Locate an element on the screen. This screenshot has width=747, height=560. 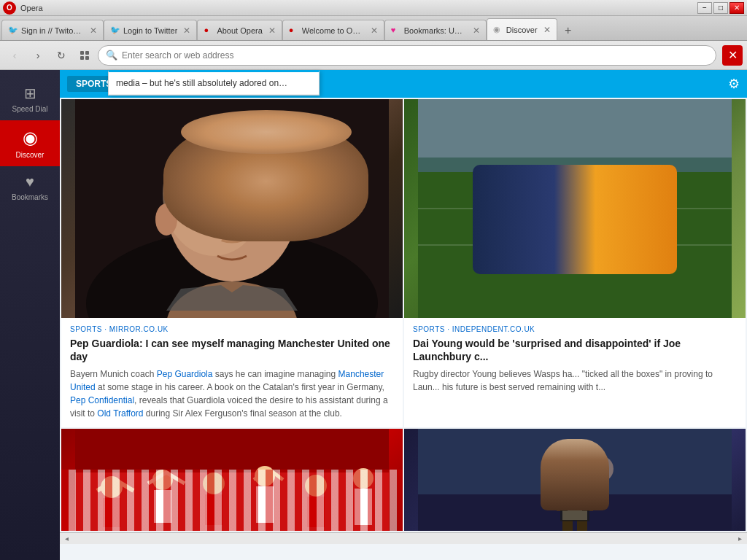
tab-signin: 🐦 Sign in // Twiton... ✕ is located at coordinates (53, 30).